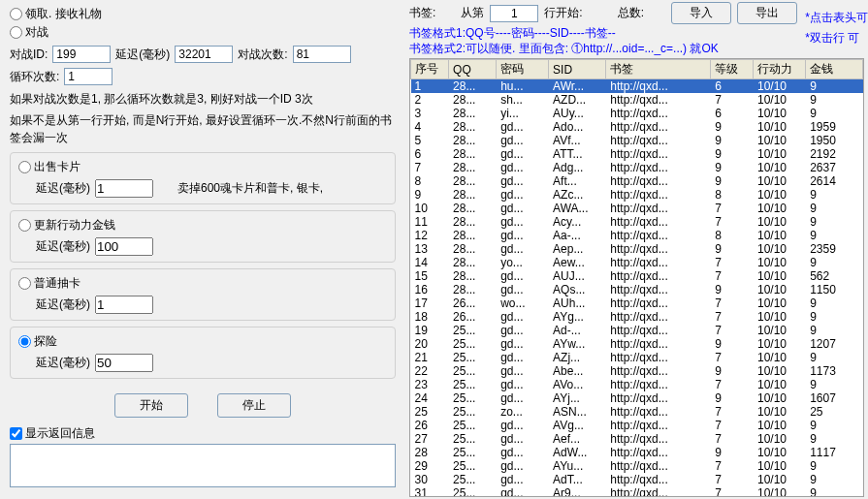 This screenshot has height=499, width=868. Describe the element at coordinates (81, 54) in the screenshot. I see `battle-id-input` at that location.